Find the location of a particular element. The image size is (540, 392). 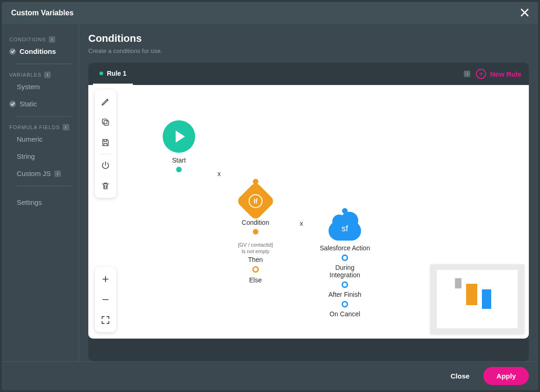

sidebar-item-label: System is located at coordinates (28, 86).